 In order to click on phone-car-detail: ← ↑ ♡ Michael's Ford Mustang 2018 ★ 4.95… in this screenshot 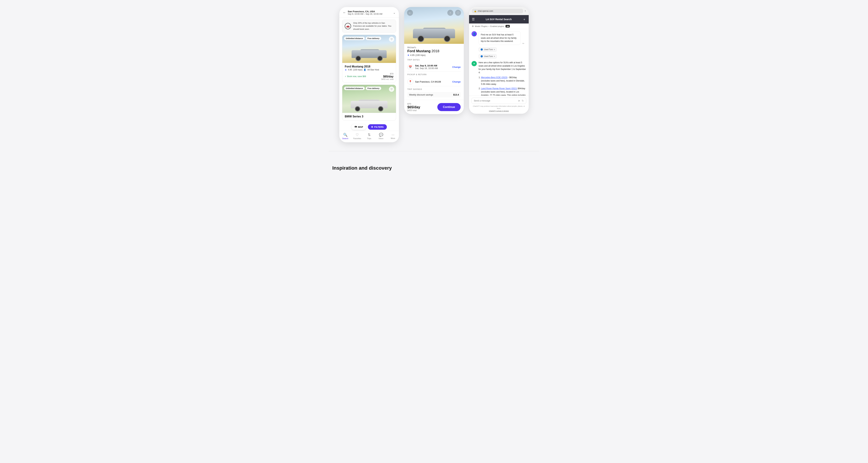, I will do `click(434, 61)`.